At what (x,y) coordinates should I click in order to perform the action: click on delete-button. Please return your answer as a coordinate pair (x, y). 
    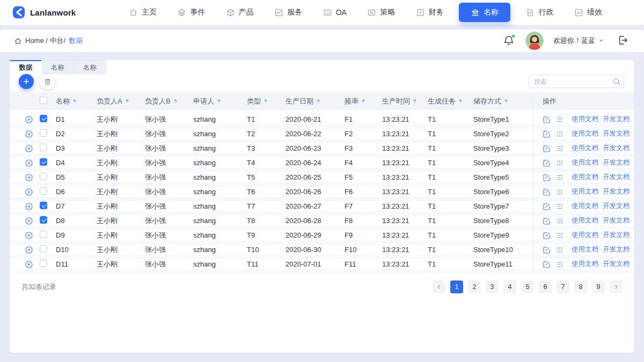
    Looking at the image, I should click on (47, 82).